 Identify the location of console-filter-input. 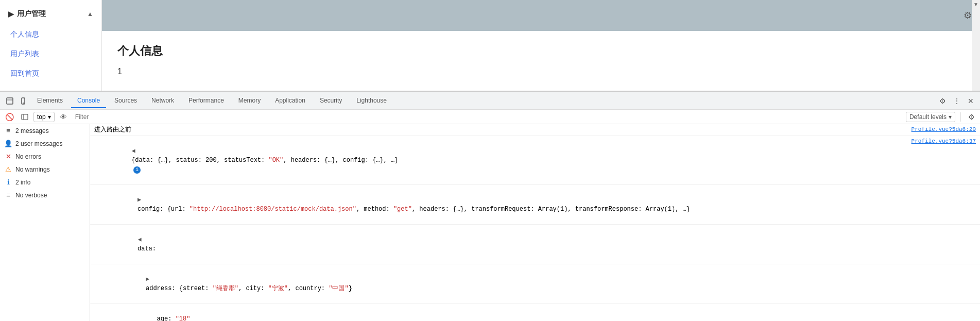
(487, 117).